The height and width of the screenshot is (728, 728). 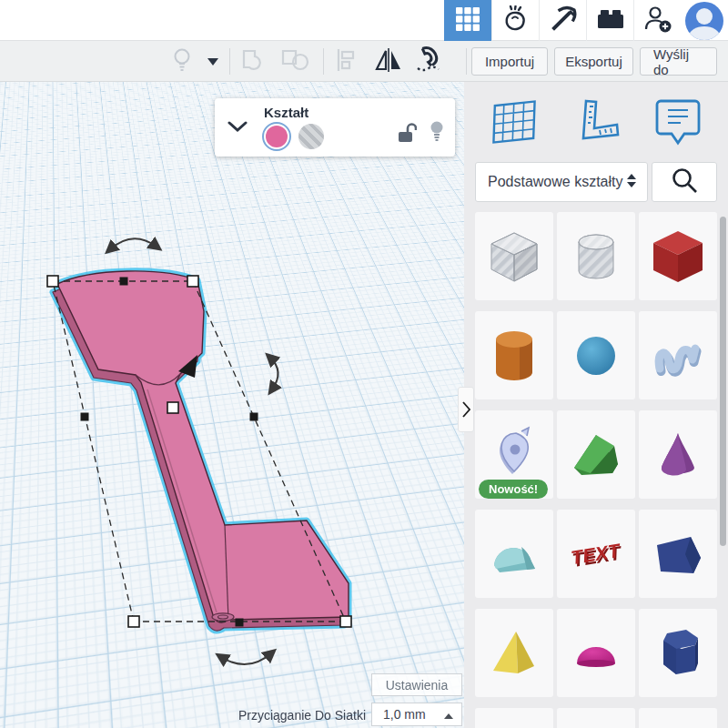 What do you see at coordinates (53, 281) in the screenshot?
I see `scale-handle-corner-nw` at bounding box center [53, 281].